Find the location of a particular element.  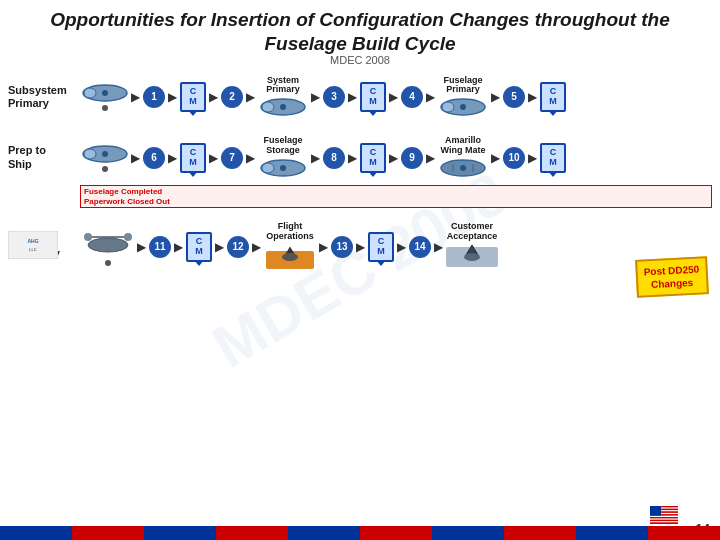

fuselage-prep is located at coordinates (105, 158).